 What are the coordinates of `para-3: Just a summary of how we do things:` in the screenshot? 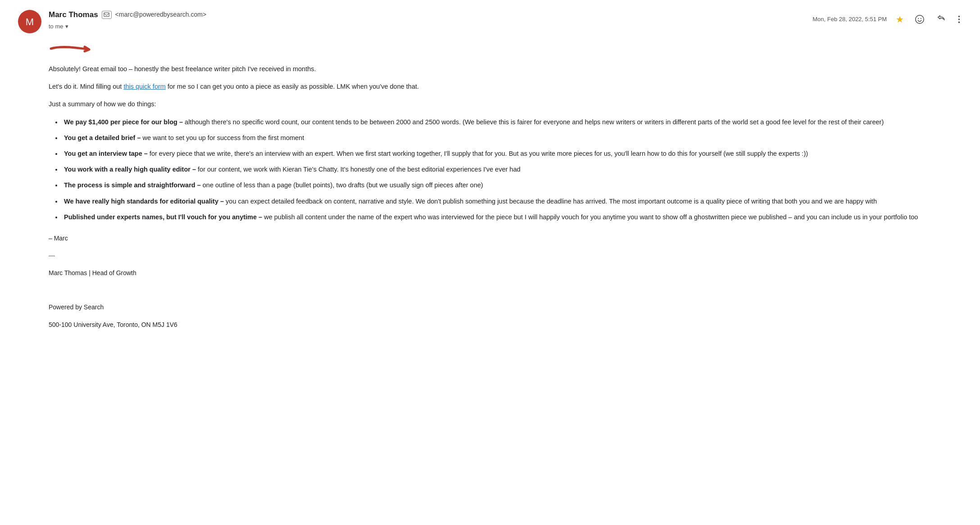 It's located at (505, 104).